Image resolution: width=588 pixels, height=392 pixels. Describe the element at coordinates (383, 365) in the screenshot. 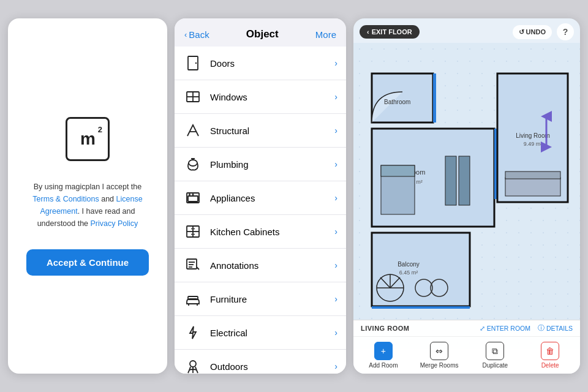

I see `add-room-label: Add Room` at that location.